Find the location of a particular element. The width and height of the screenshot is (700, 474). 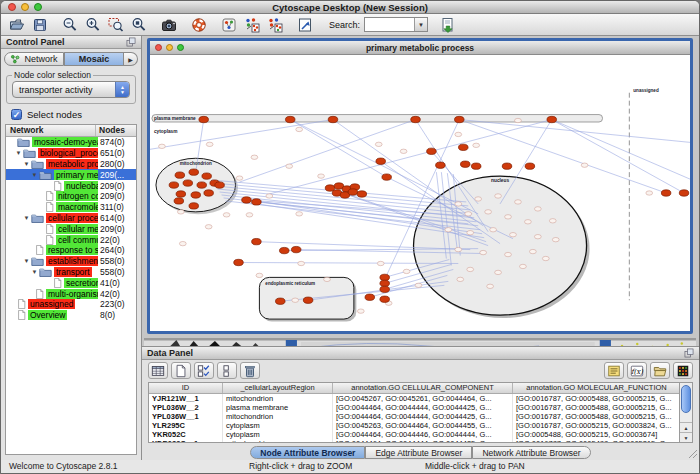

tree-item: ▼establishment of lo558(0) is located at coordinates (71, 262).